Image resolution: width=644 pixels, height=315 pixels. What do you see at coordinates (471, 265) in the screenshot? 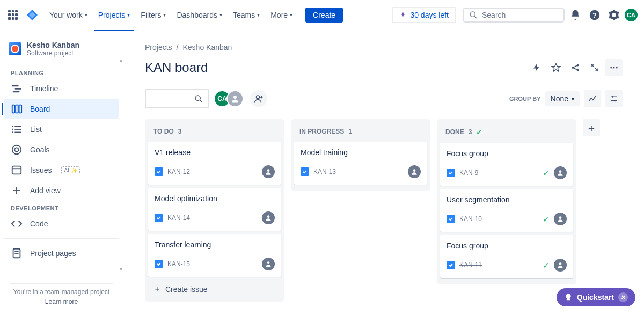
I see `issue-key: KAN-11` at bounding box center [471, 265].